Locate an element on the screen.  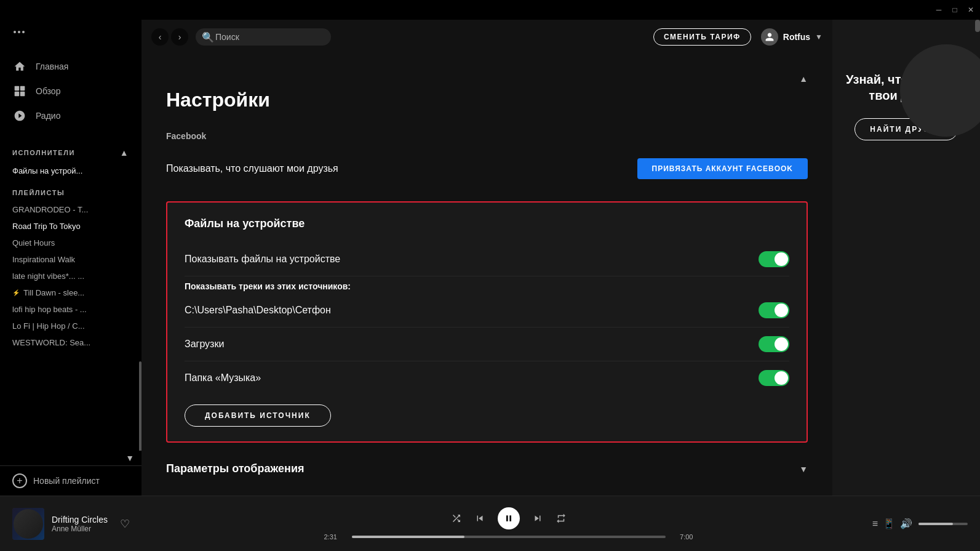
files-label: Файлы на устрой... is located at coordinates (47, 171).